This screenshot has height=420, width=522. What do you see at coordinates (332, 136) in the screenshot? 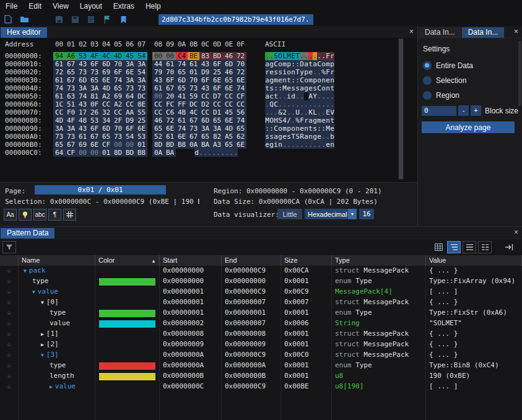
I see `ascii-char: b` at bounding box center [332, 136].